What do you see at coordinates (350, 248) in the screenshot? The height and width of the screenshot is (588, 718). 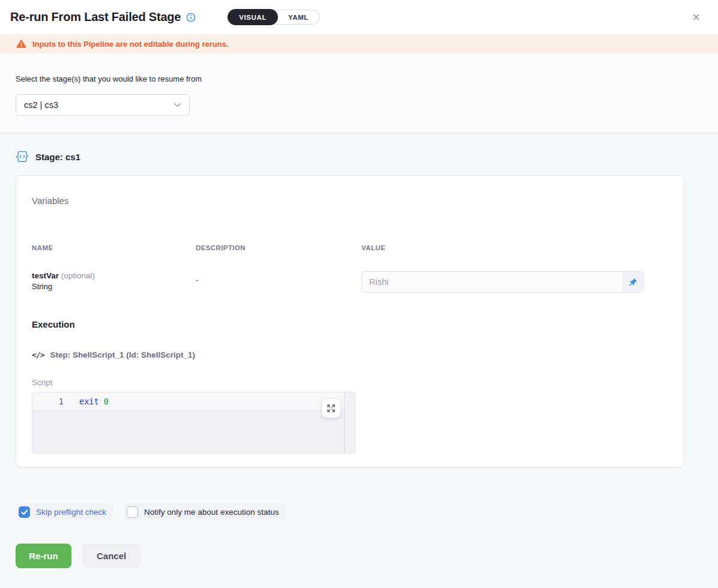 I see `variables-table-header: NAME DESCRIPTION VALUE` at bounding box center [350, 248].